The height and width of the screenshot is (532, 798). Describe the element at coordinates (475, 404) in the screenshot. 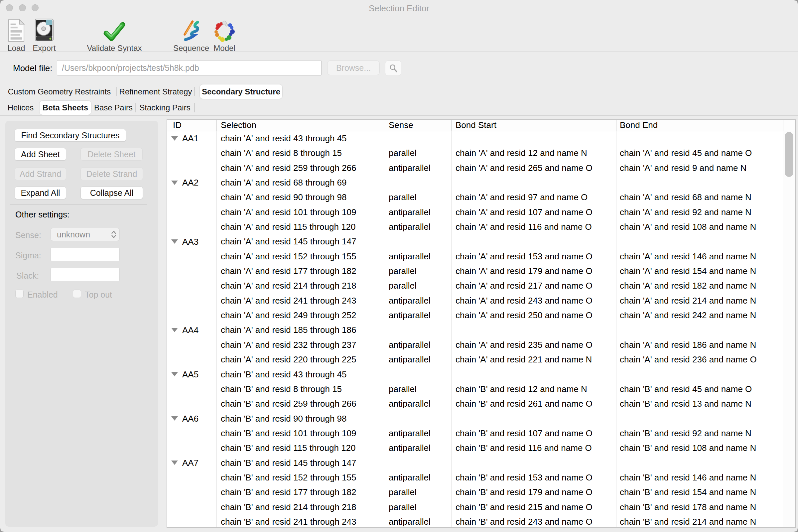

I see `table-row: chain 'B' and resid 259 through 266antip…` at that location.